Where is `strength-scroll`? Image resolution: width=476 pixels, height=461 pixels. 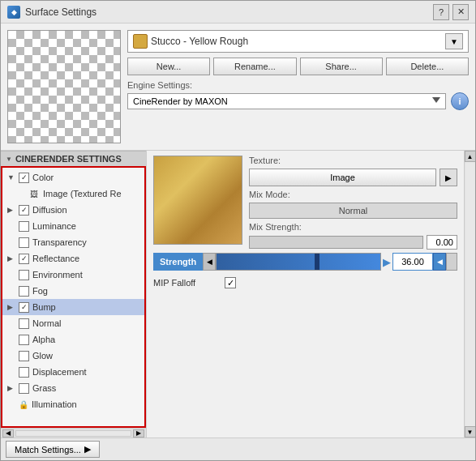 strength-scroll is located at coordinates (452, 262).